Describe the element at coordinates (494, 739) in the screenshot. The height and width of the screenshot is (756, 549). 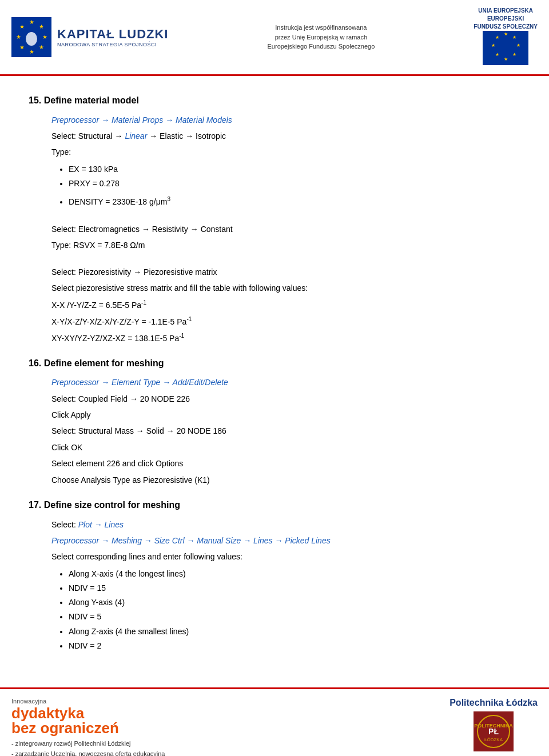
I see `svg-text: ŁÓDZKA` at that location.